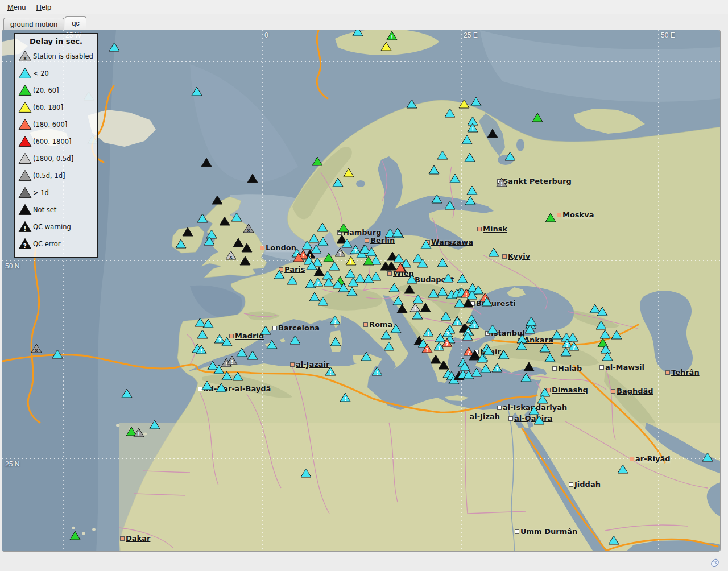 The image size is (728, 571). Describe the element at coordinates (41, 73) in the screenshot. I see `legend-item-label: < 20` at that location.